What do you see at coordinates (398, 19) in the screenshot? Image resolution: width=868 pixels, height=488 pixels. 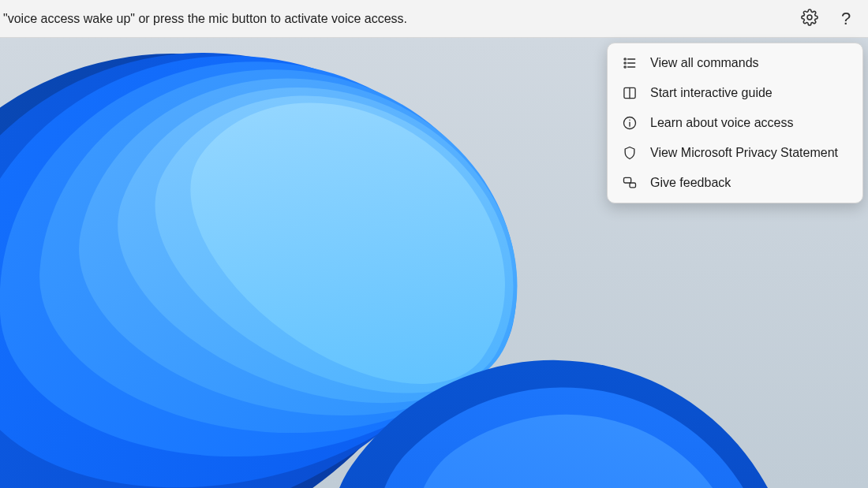 I see `voice-access-status-text: "voice access wake up" or press the mic …` at bounding box center [398, 19].